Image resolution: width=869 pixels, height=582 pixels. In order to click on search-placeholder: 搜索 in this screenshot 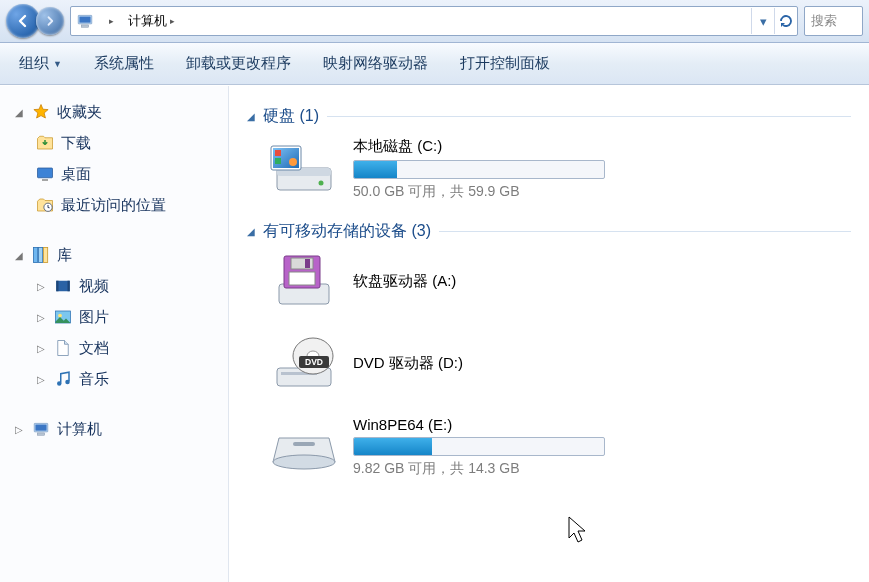, I will do `click(824, 21)`.